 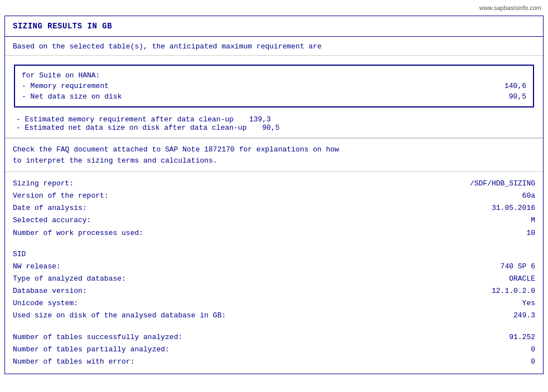 What do you see at coordinates (274, 150) in the screenshot?
I see `note-line-1: Check the FAQ document attached to SAP N…` at bounding box center [274, 150].